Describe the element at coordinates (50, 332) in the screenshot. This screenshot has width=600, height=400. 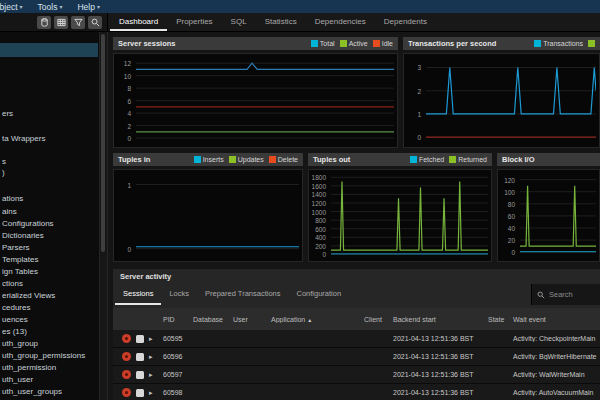
I see `tree-item: es (13)` at that location.